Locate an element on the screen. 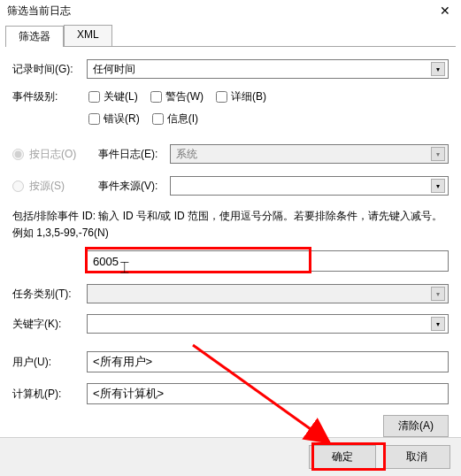  keywords-label: 关键字(K): is located at coordinates (50, 324).